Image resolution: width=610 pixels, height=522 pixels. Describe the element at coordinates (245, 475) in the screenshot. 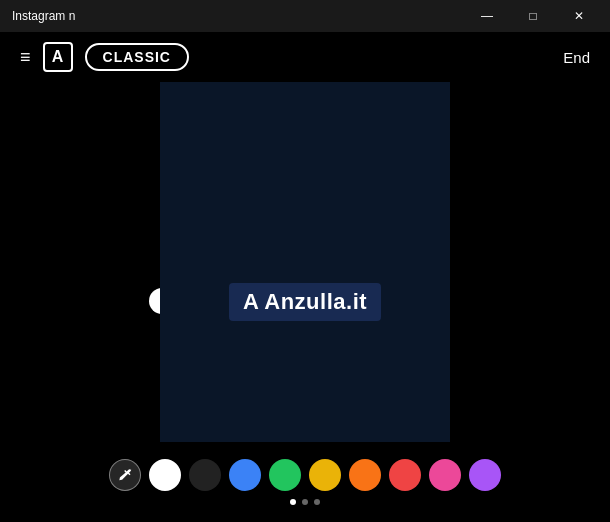

I see `color-swatch-blue` at that location.